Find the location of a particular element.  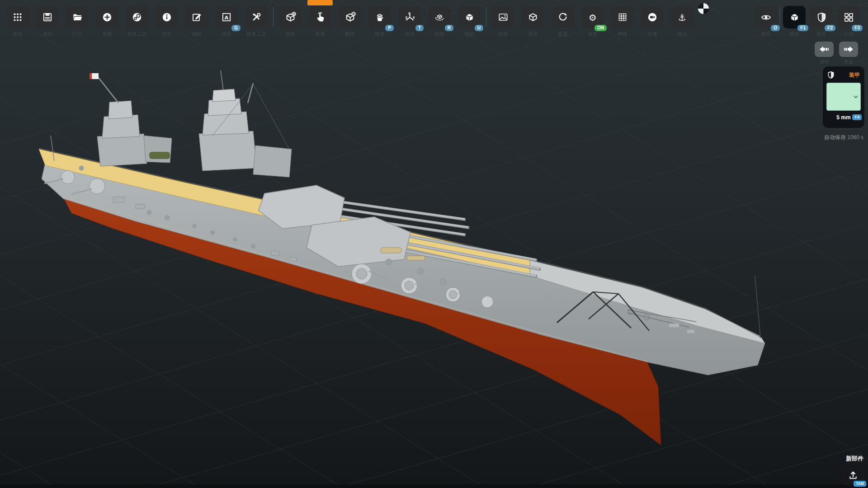

redo-button: 重做 is located at coordinates (849, 49).